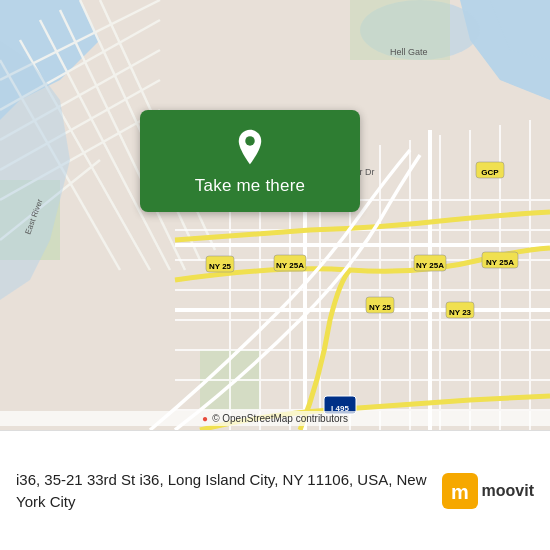  What do you see at coordinates (250, 186) in the screenshot?
I see `take-me-there-button: Take me there` at bounding box center [250, 186].